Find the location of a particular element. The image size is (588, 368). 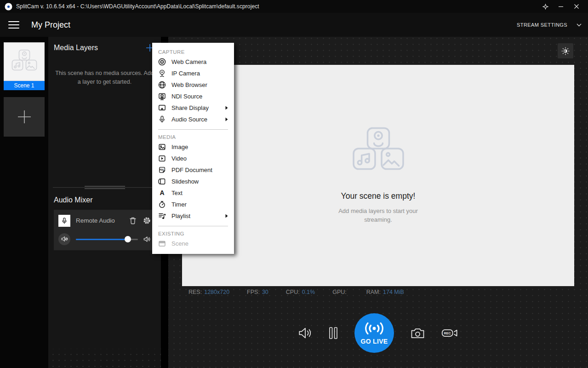

main-menu-button is located at coordinates (14, 25).